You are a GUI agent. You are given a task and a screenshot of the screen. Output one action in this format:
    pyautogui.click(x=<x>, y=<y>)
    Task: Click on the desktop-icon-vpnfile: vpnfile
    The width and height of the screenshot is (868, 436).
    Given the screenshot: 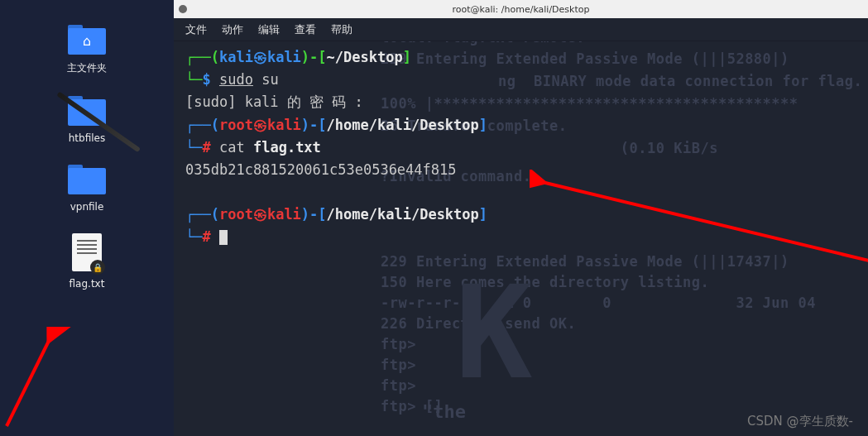 What is the action you would take?
    pyautogui.click(x=87, y=189)
    